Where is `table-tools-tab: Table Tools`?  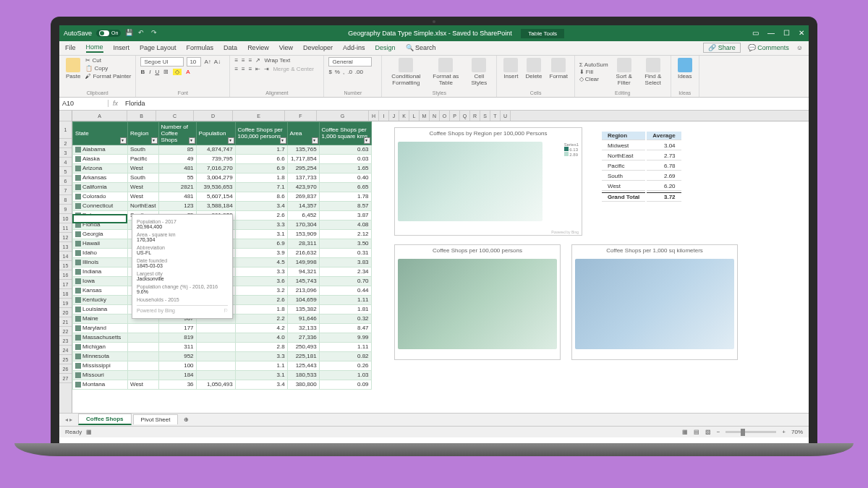
table-tools-tab: Table Tools is located at coordinates (542, 33).